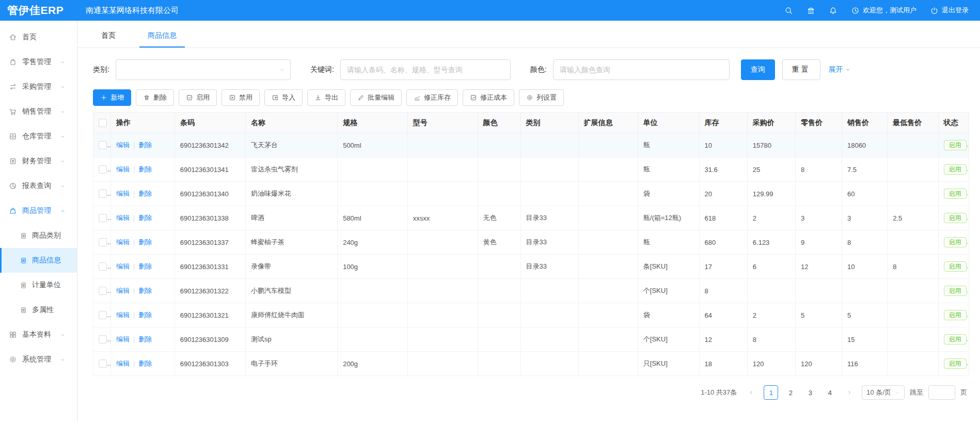 This screenshot has height=422, width=980. I want to click on doc-icon, so click(24, 310).